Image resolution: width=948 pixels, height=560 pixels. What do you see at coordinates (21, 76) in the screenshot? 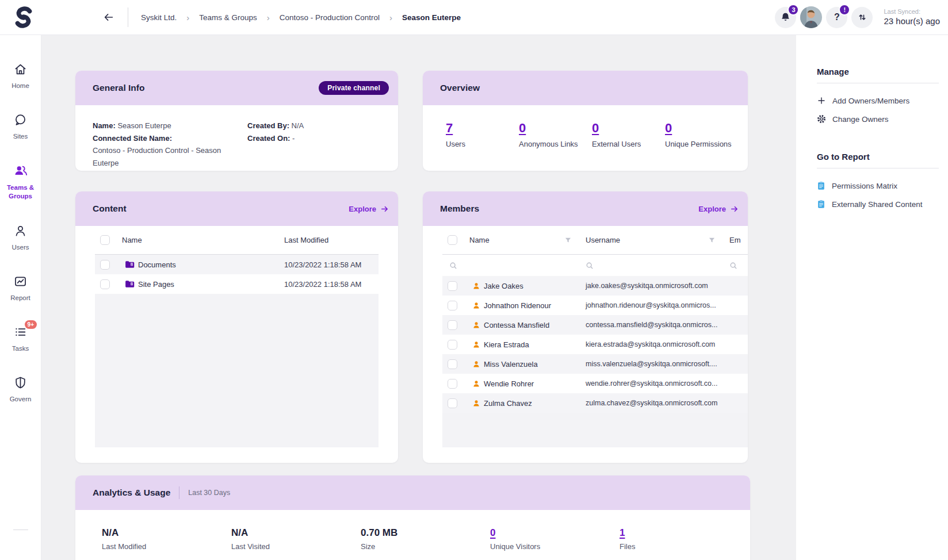
I see `sidebar-item-home: Home` at bounding box center [21, 76].